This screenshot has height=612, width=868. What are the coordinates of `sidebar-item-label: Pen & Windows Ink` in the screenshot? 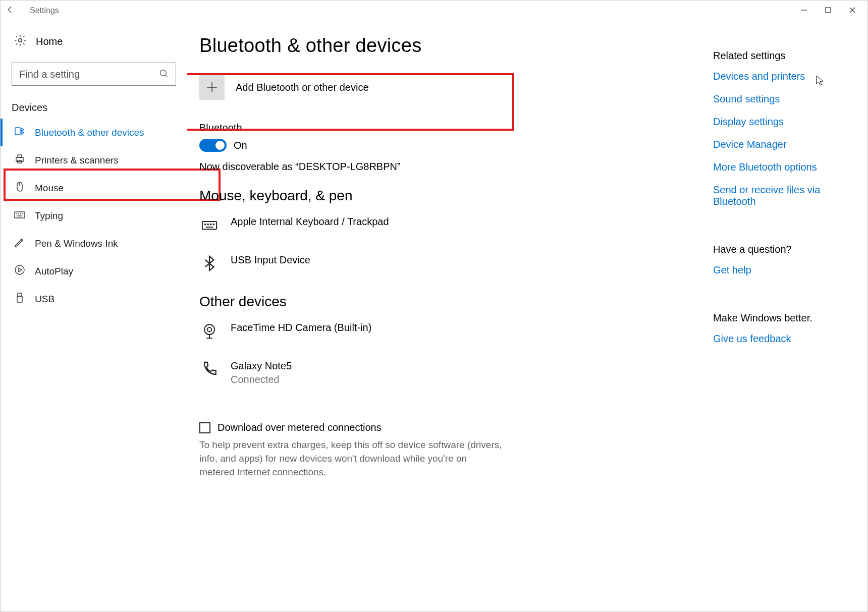 It's located at (77, 244).